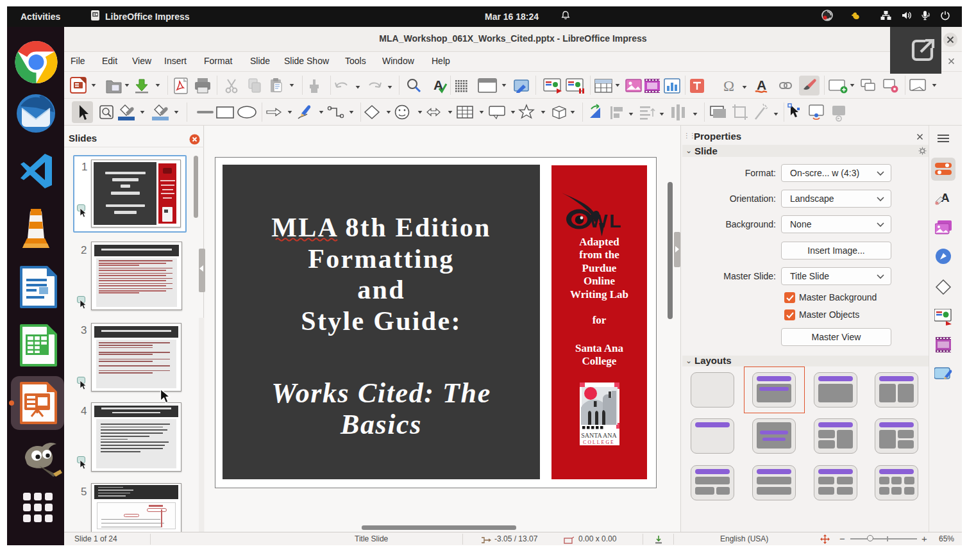 This screenshot has height=560, width=976. What do you see at coordinates (615, 220) in the screenshot?
I see `svg-text: L` at bounding box center [615, 220].